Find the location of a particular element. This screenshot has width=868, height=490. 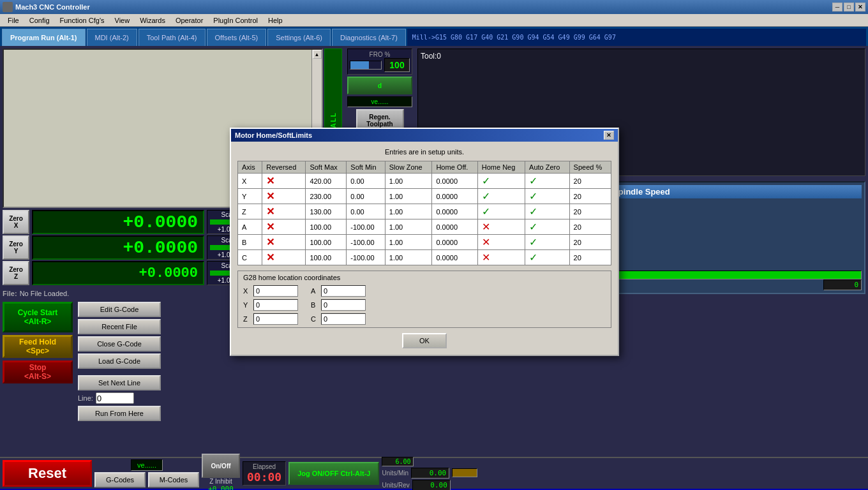

axis-y-value: +0.0000 is located at coordinates (118, 248).